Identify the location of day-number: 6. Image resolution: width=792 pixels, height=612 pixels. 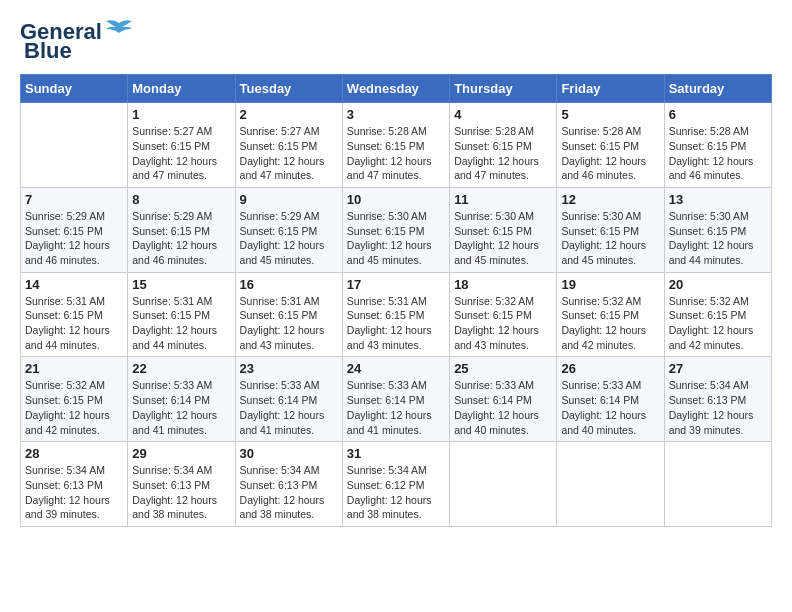
(718, 114).